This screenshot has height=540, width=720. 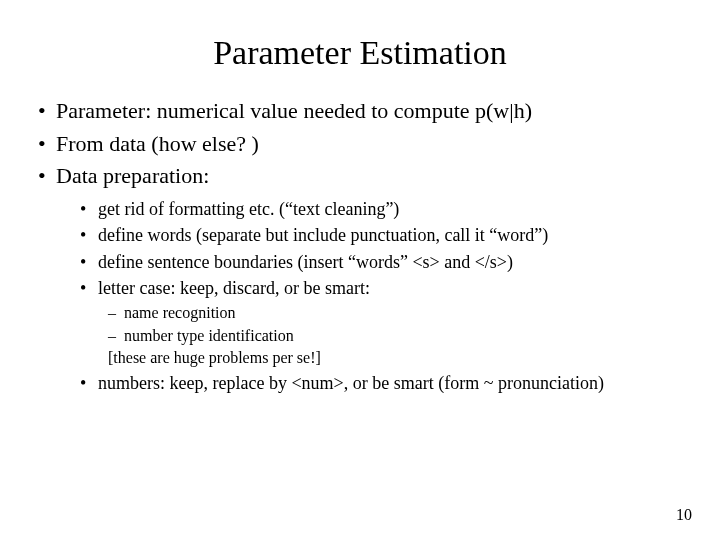 I want to click on sub-item: define words (separate but include punct…, so click(x=392, y=235).